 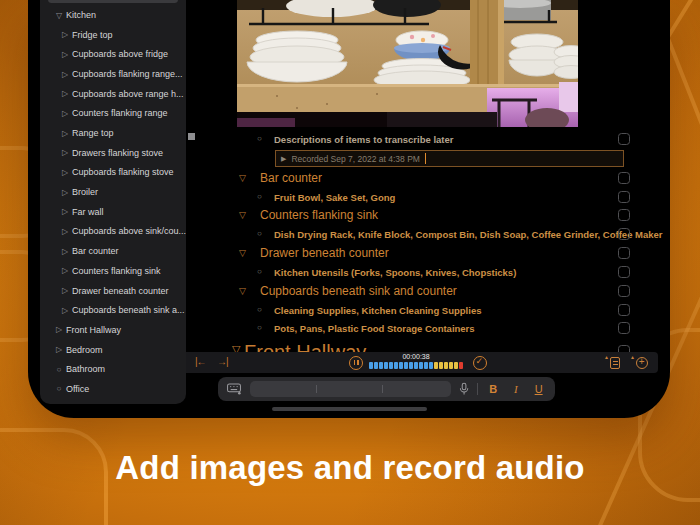 What do you see at coordinates (428, 310) in the screenshot?
I see `outline-row: ○ Cleaning Supplies, Kitchen Cleaning Su…` at bounding box center [428, 310].